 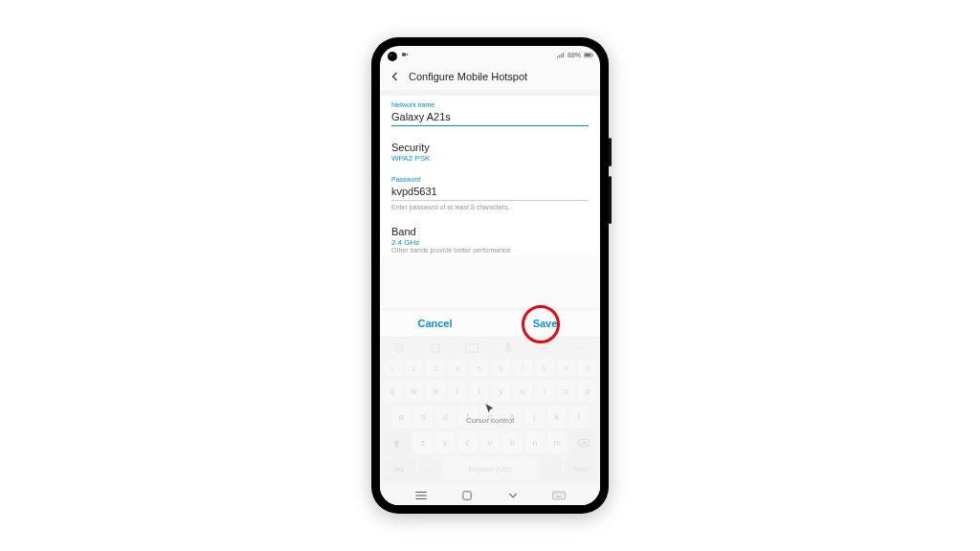 What do you see at coordinates (490, 207) in the screenshot?
I see `password-help: Enter password of at least 8 characters.` at bounding box center [490, 207].